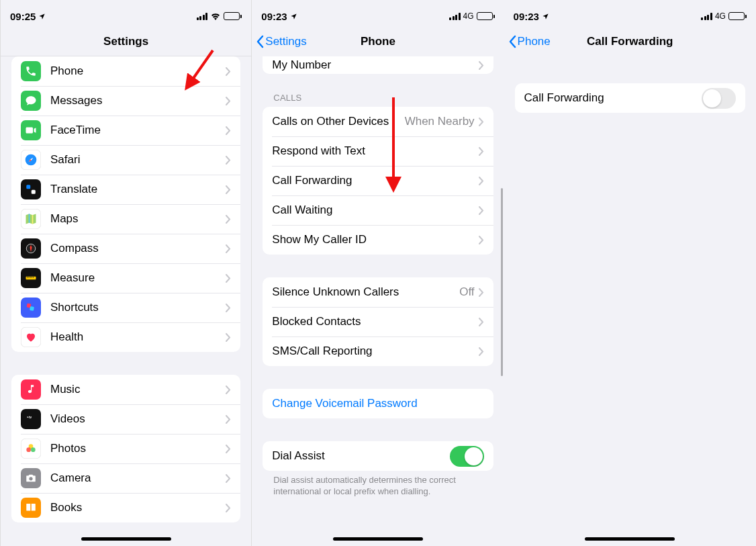 This screenshot has width=756, height=546. Describe the element at coordinates (31, 478) in the screenshot. I see `camera-icon` at that location.